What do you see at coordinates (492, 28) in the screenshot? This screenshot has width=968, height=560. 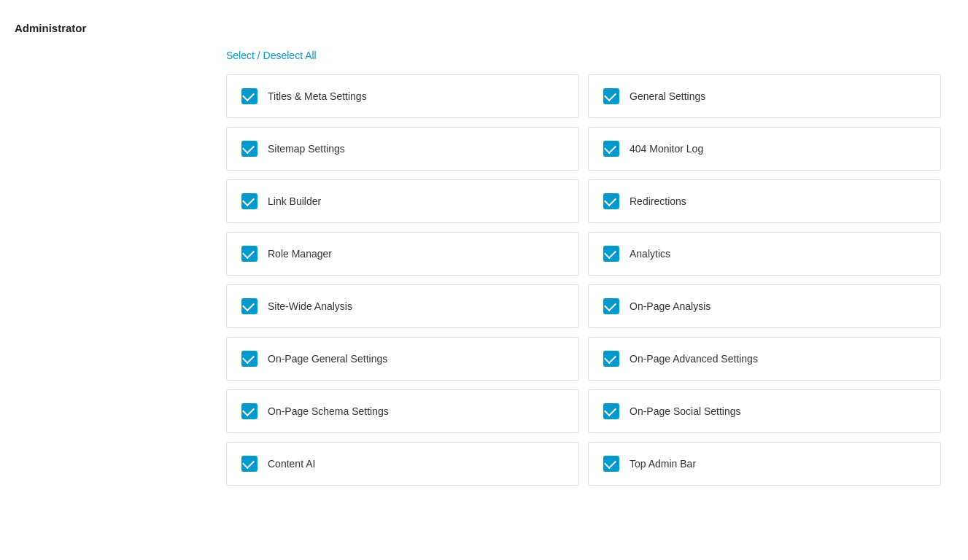 I see `administrator-label: Administrator` at bounding box center [492, 28].